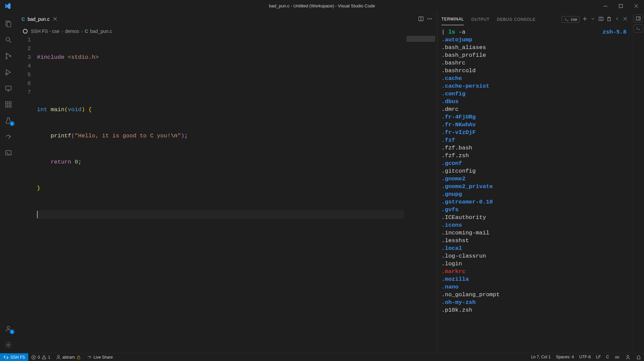 The image size is (644, 361). I want to click on terminal-line: .fzf.zsh, so click(535, 156).